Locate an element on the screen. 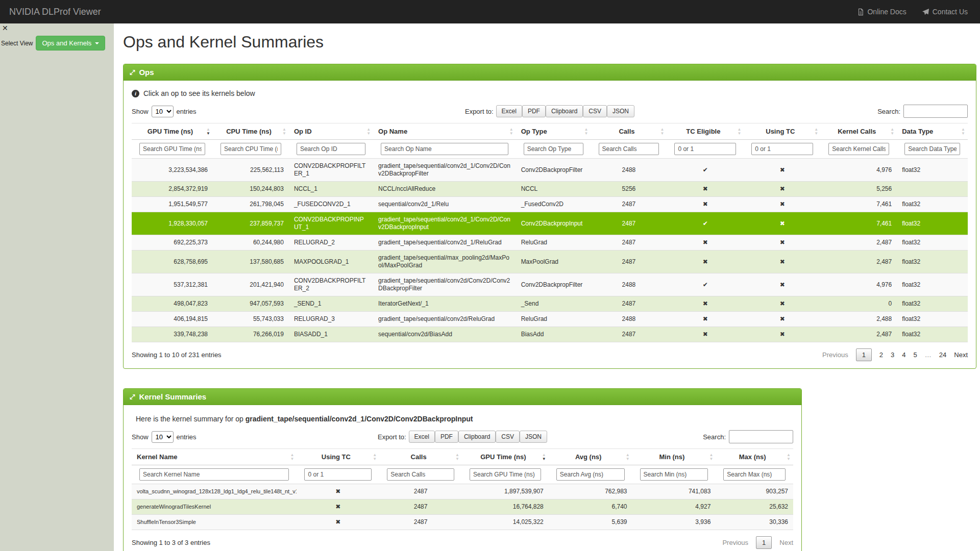 Image resolution: width=980 pixels, height=551 pixels. table-cell: 2487 is located at coordinates (421, 507).